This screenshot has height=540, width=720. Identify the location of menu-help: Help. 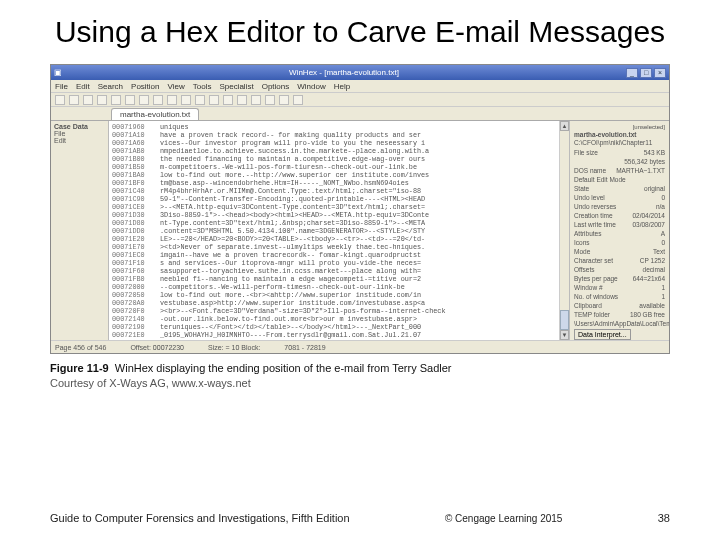
(342, 86).